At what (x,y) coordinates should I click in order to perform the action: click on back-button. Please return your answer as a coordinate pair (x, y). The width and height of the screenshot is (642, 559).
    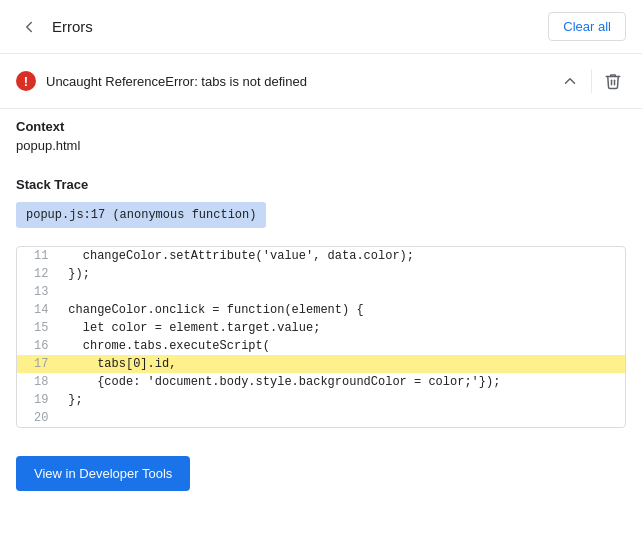
    Looking at the image, I should click on (29, 27).